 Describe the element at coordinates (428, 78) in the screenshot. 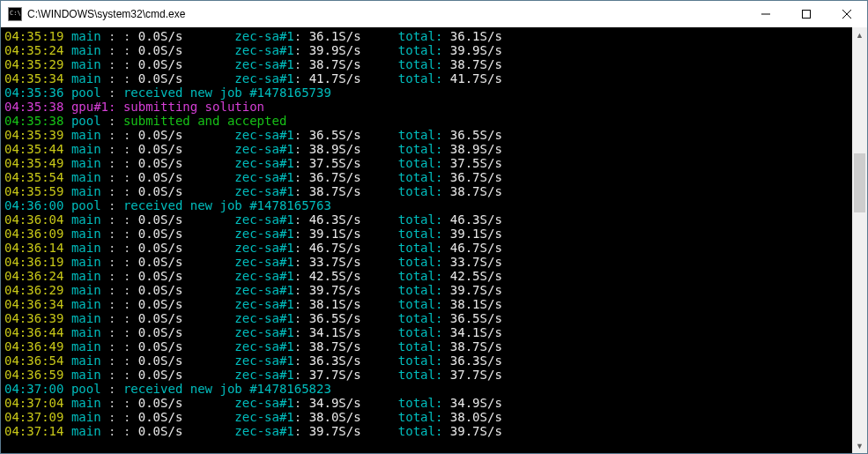

I see `terminal-line: 04:35:34 main : : 0.0S/s zec-sa#1: 41.7S…` at that location.